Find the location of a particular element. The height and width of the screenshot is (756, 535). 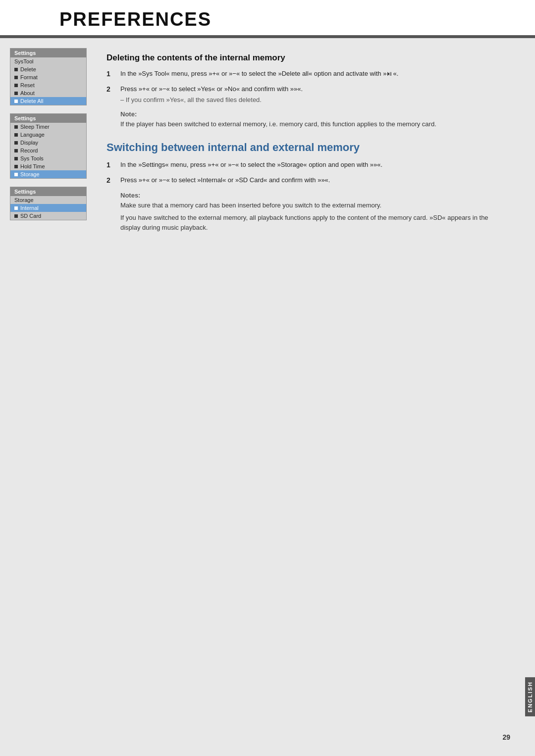

sidebar-item-about: About is located at coordinates (49, 93).